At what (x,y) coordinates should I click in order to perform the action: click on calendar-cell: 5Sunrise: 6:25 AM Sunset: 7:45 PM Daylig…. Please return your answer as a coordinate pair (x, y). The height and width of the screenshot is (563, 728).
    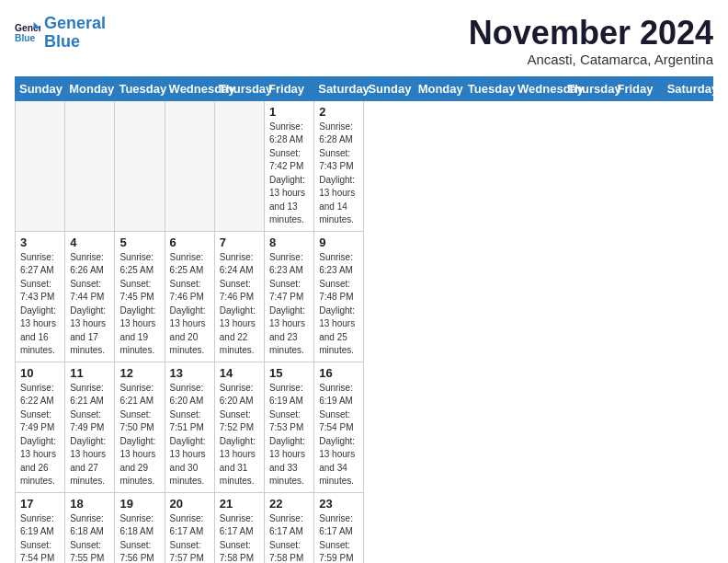
    Looking at the image, I should click on (140, 296).